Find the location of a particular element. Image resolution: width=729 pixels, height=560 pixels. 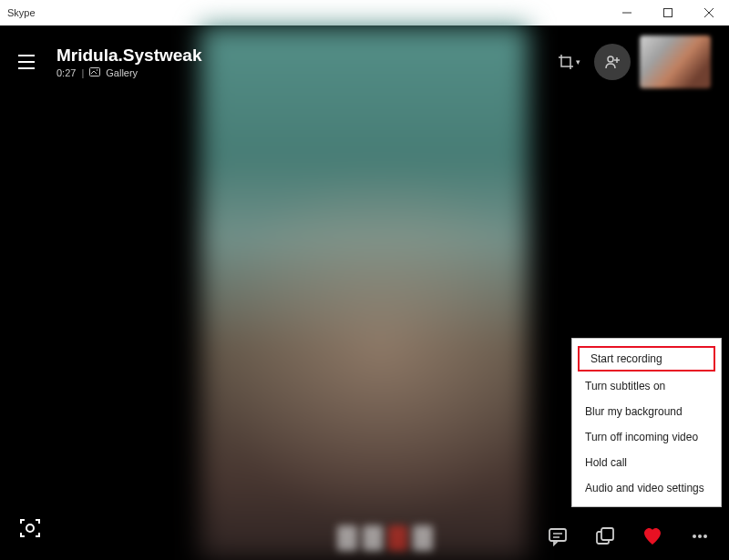

share-screen-button is located at coordinates (605, 536).